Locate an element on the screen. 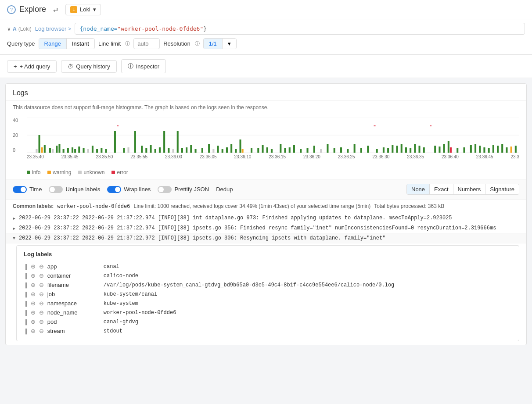 The image size is (532, 404). x-label-0: 23:35:40 is located at coordinates (35, 157).